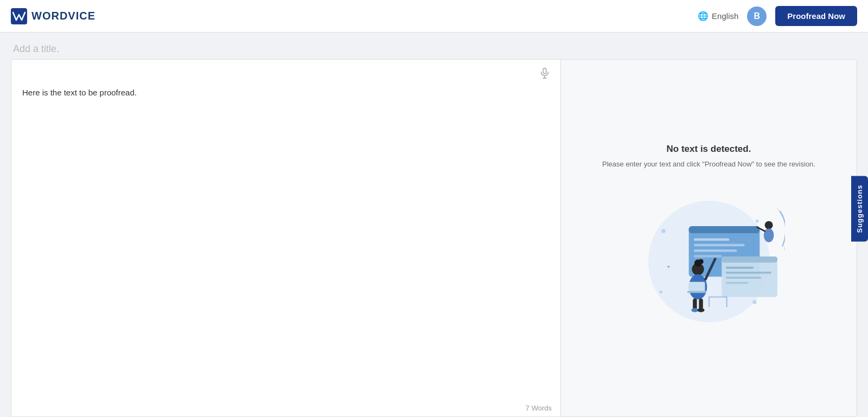 The width and height of the screenshot is (868, 417). What do you see at coordinates (545, 73) in the screenshot?
I see `mic-icon` at bounding box center [545, 73].